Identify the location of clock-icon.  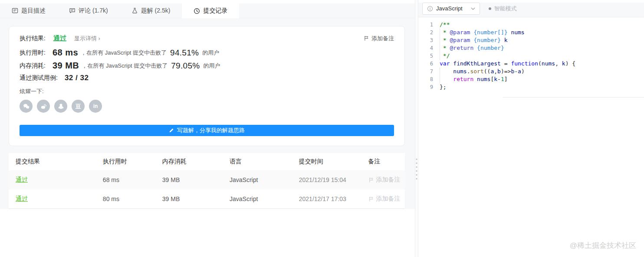
(197, 11).